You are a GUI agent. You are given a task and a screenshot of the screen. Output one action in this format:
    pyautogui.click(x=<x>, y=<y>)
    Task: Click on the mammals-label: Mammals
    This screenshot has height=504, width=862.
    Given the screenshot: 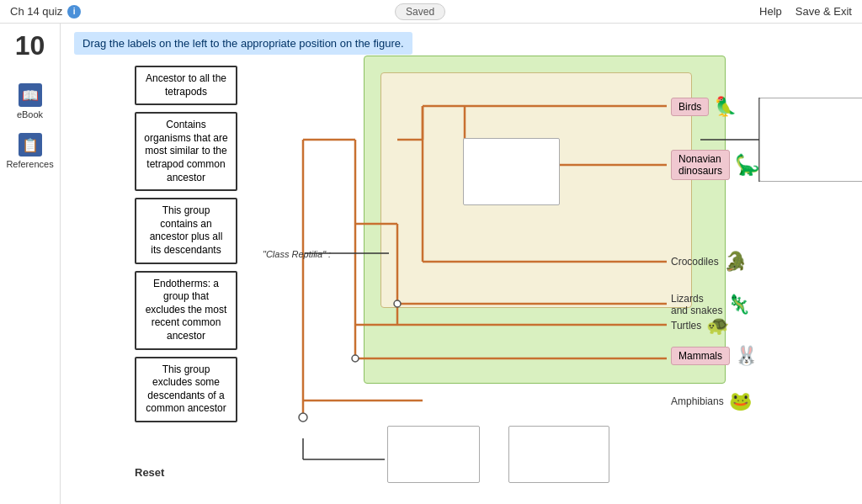 What is the action you would take?
    pyautogui.click(x=700, y=356)
    